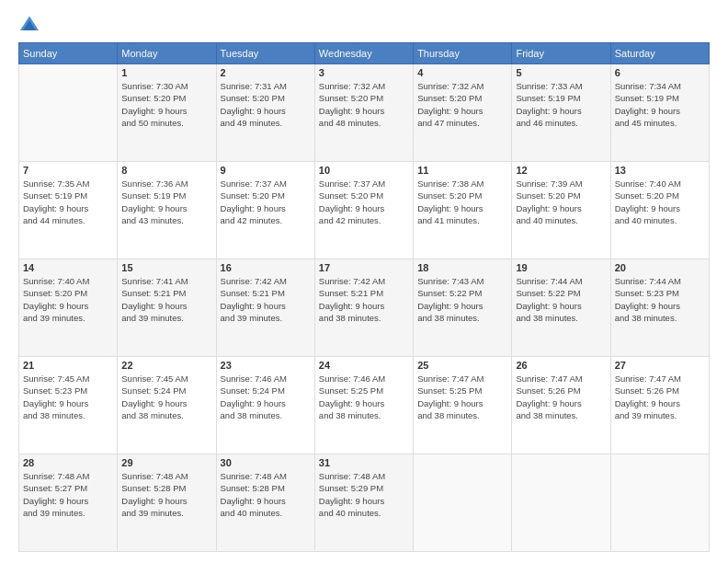  What do you see at coordinates (660, 105) in the screenshot?
I see `day-info: Sunrise: 7:34 AM Sunset: 5:19 PM Dayligh…` at bounding box center [660, 105].